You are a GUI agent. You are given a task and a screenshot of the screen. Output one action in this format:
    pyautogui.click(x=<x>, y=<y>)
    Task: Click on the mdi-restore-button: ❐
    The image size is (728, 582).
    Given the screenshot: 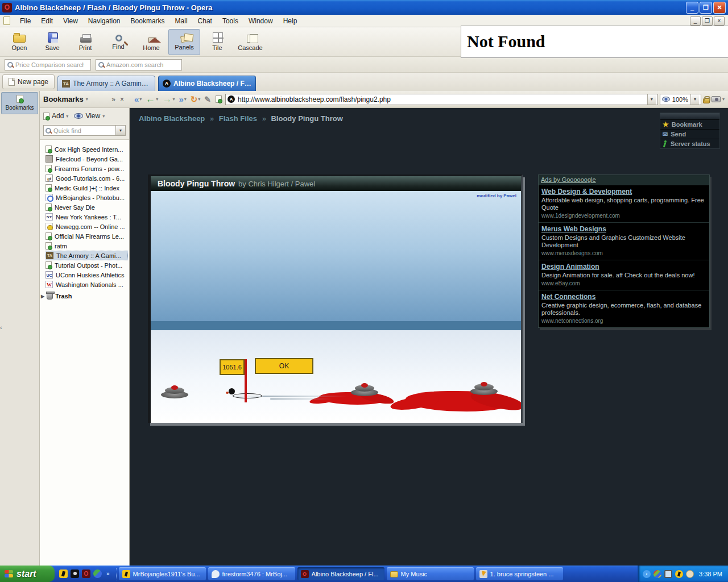 What is the action you would take?
    pyautogui.click(x=708, y=21)
    